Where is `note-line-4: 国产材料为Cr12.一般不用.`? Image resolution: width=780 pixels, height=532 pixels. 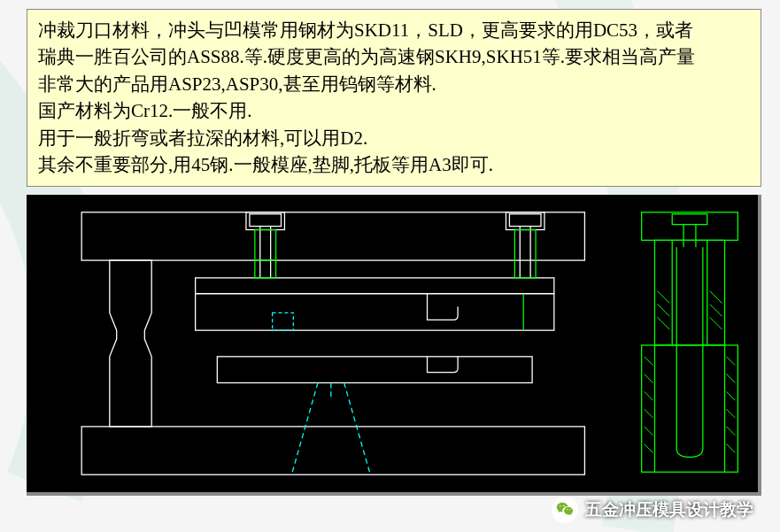
note-line-4: 国产材料为Cr12.一般不用. is located at coordinates (394, 111).